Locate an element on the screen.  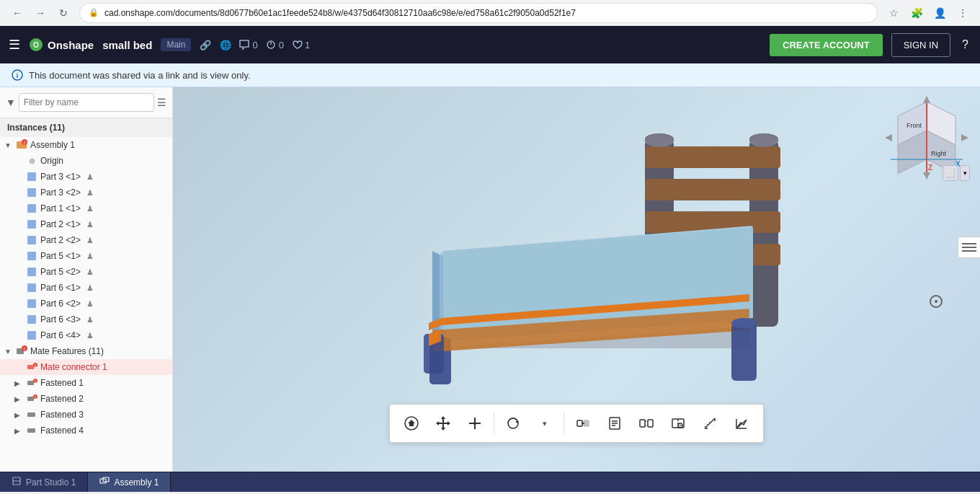
tree-item-part6-4: Part 6 <4> ♟ is located at coordinates (86, 335).